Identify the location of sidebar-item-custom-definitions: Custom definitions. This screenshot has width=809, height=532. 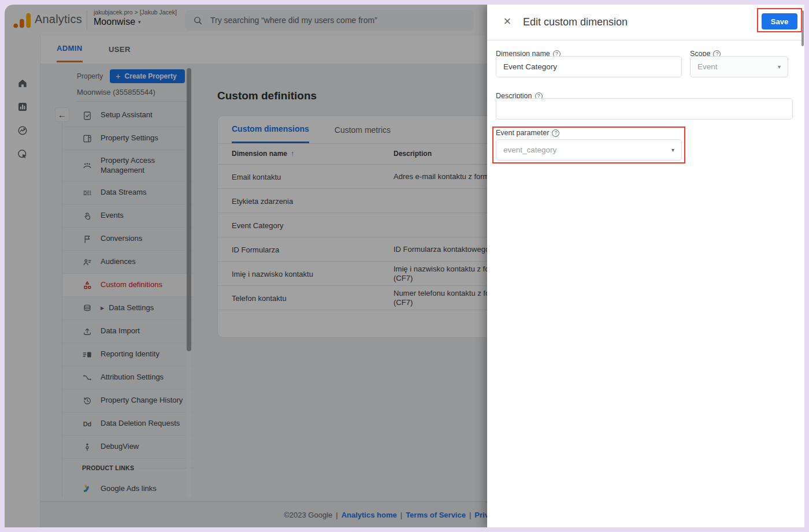
(128, 285).